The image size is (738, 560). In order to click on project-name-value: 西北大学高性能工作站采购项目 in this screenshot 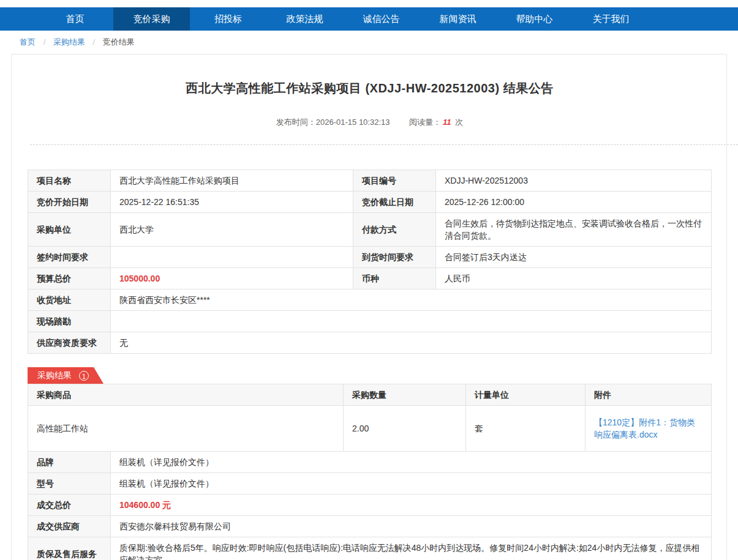, I will do `click(232, 181)`.